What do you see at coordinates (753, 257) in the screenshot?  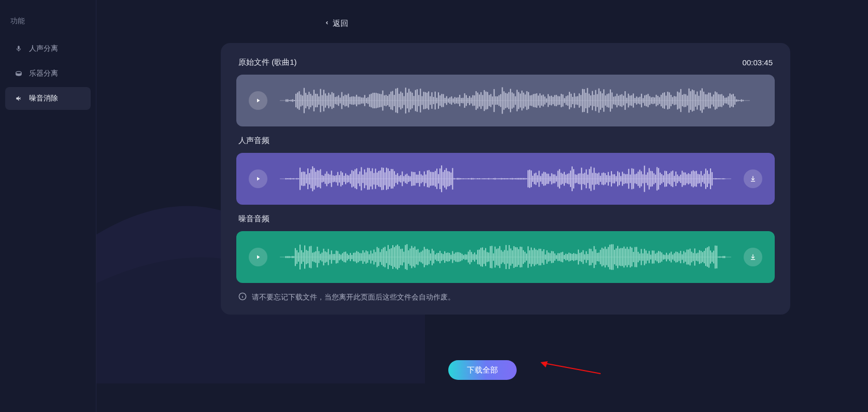 I see `download-button-noise` at bounding box center [753, 257].